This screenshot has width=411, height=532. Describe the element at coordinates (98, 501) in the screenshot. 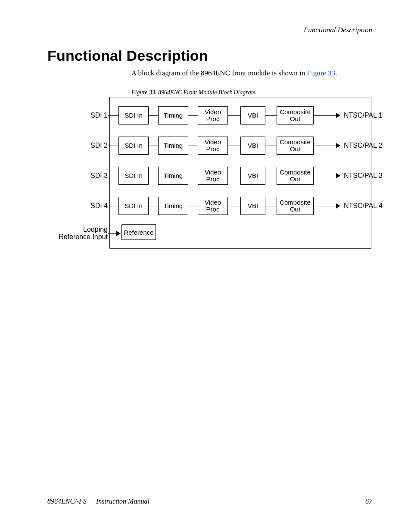

I see `footer-manual-title: 8964ENC/-FS — Instruction Manual` at that location.